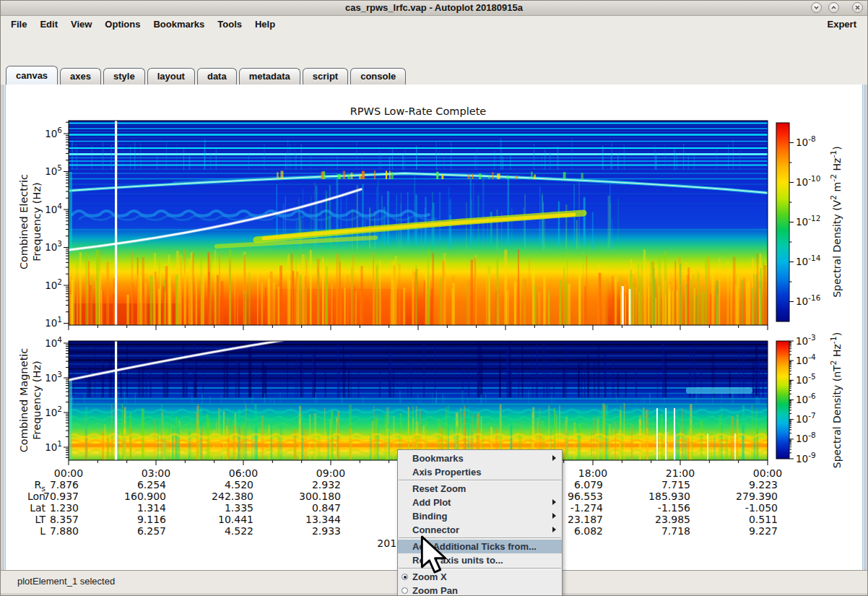 This screenshot has height=596, width=868. What do you see at coordinates (64, 519) in the screenshot?
I see `svg-text: 8.357` at bounding box center [64, 519].